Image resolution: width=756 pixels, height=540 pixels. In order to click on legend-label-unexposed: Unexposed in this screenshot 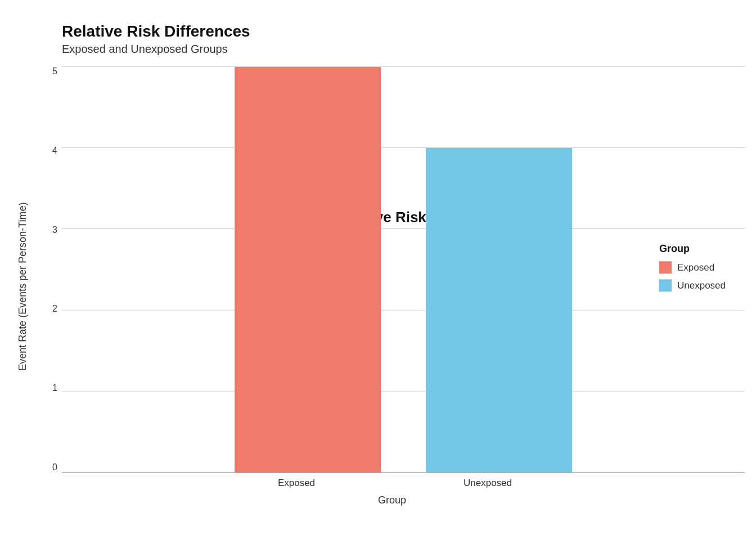, I will do `click(701, 286)`.